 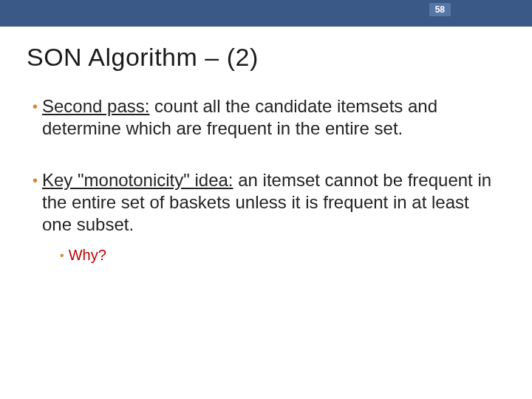 I want to click on bullet-lead: Second pass:, so click(x=96, y=106).